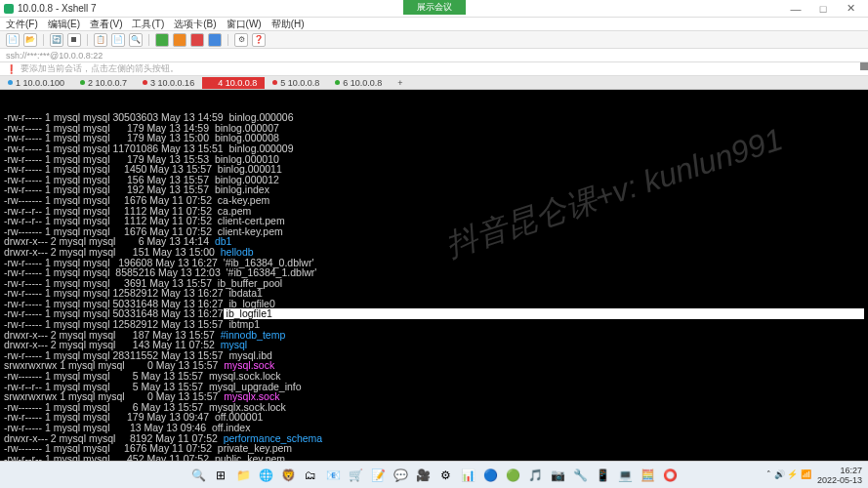 The width and height of the screenshot is (868, 488). Describe the element at coordinates (13, 40) in the screenshot. I see `new-session-icon: 📄` at that location.